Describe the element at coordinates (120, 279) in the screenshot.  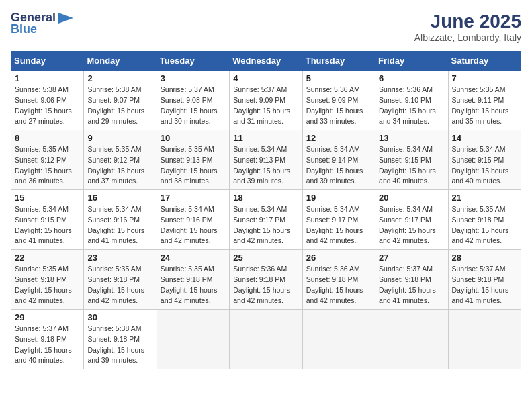
I see `table-row: 23 Sunrise: 5:35 AM Sunset: 9:18 PM Dayl…` at that location.